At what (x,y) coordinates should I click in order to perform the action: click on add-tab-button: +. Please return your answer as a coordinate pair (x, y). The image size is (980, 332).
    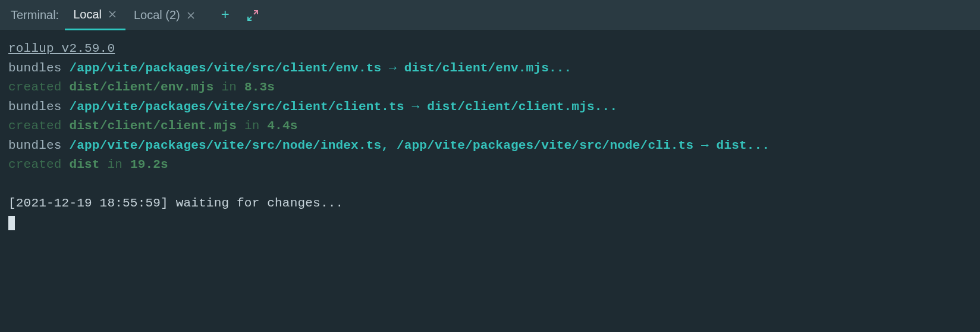
    Looking at the image, I should click on (225, 15).